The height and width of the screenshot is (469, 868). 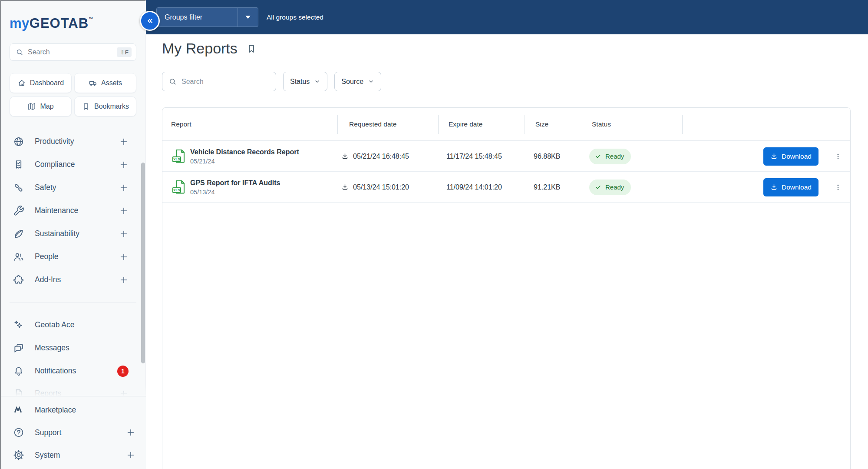 I want to click on dashboard-button: Dashboard, so click(x=41, y=83).